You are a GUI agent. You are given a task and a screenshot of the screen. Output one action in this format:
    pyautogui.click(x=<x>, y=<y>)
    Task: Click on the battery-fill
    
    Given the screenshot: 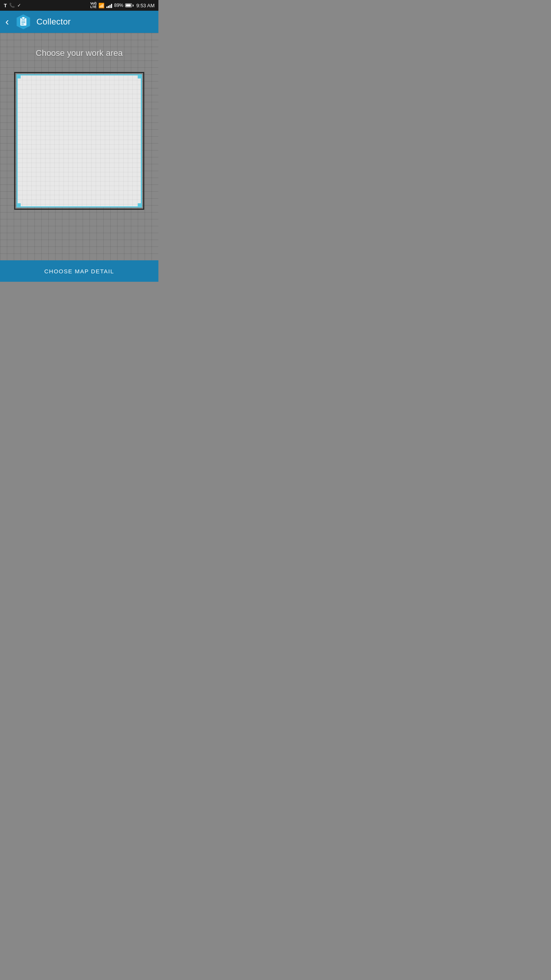 What is the action you would take?
    pyautogui.click(x=128, y=5)
    